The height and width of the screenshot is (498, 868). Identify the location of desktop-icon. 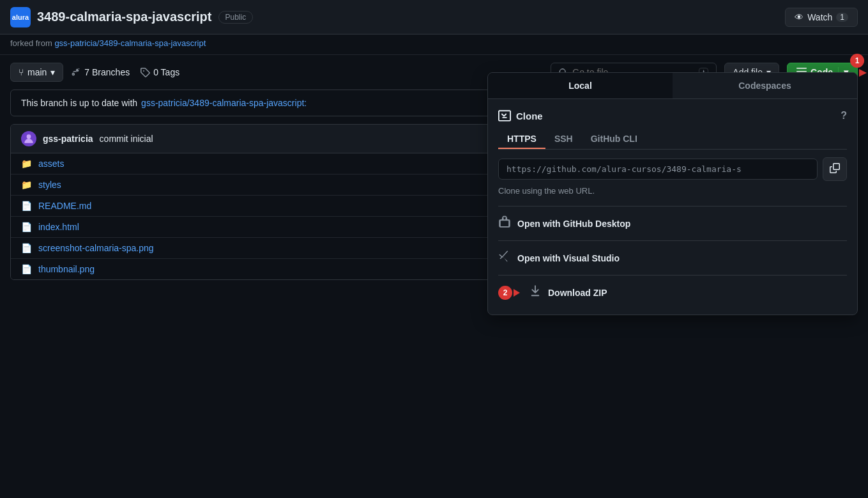
(505, 224).